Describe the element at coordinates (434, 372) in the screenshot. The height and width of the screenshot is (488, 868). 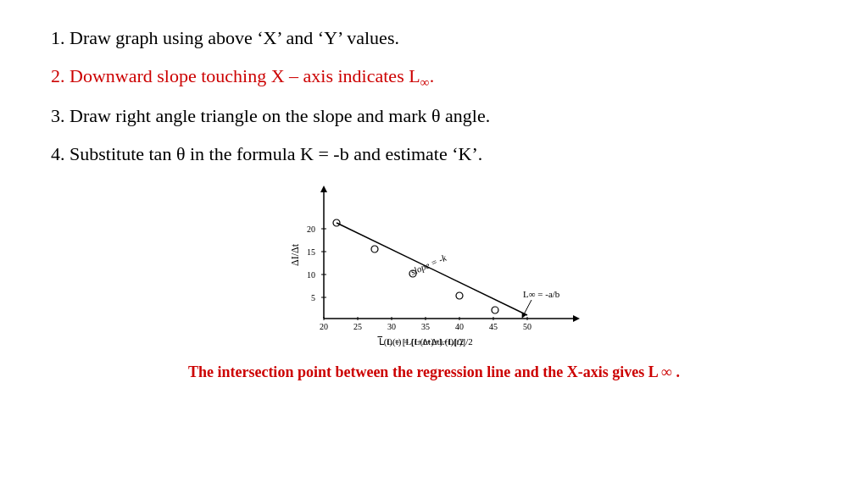
I see `footer-content: The intersection point between the regre…` at that location.